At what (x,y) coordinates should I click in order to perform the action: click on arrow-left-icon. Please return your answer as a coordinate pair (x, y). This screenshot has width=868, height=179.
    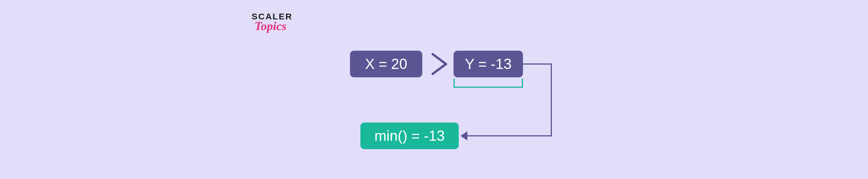
    Looking at the image, I should click on (464, 136).